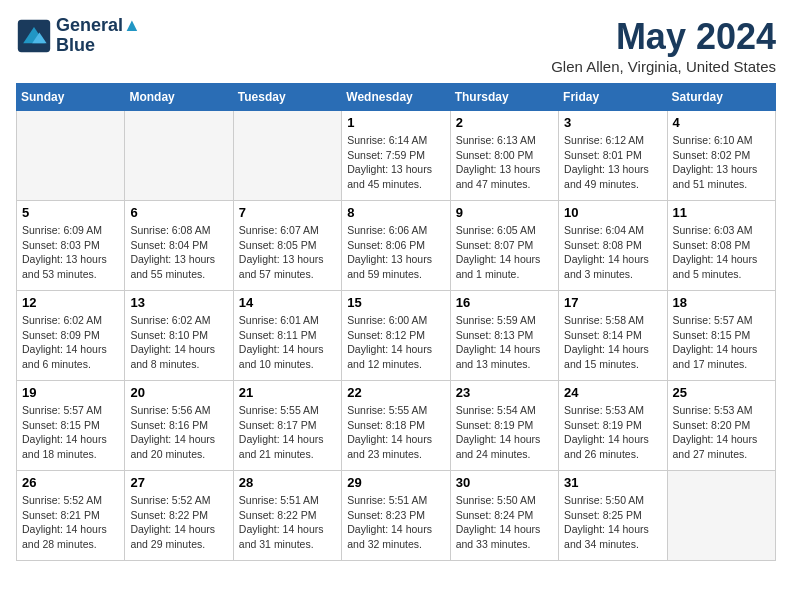 Image resolution: width=792 pixels, height=612 pixels. Describe the element at coordinates (287, 336) in the screenshot. I see `calendar-day-cell: 14Sunrise: 6:01 AM Sunset: 8:11 PM Dayli…` at that location.